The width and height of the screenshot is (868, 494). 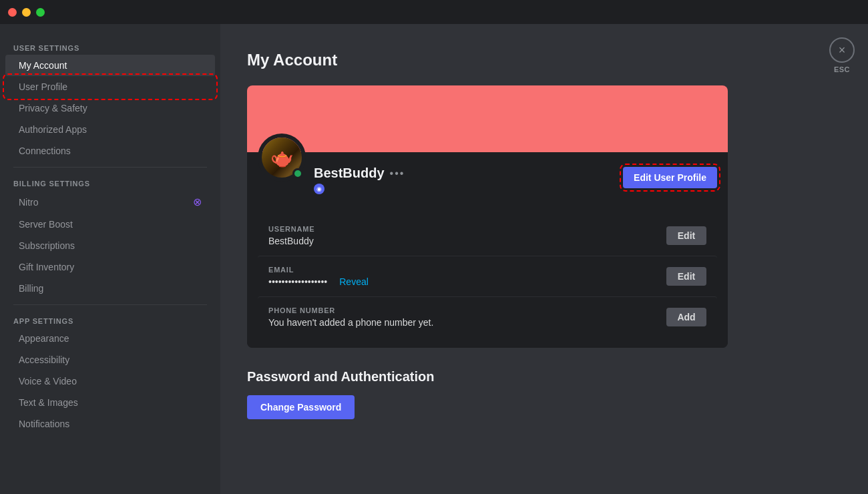 I want to click on billing-settings-label: BILLING SETTINGS, so click(x=110, y=182).